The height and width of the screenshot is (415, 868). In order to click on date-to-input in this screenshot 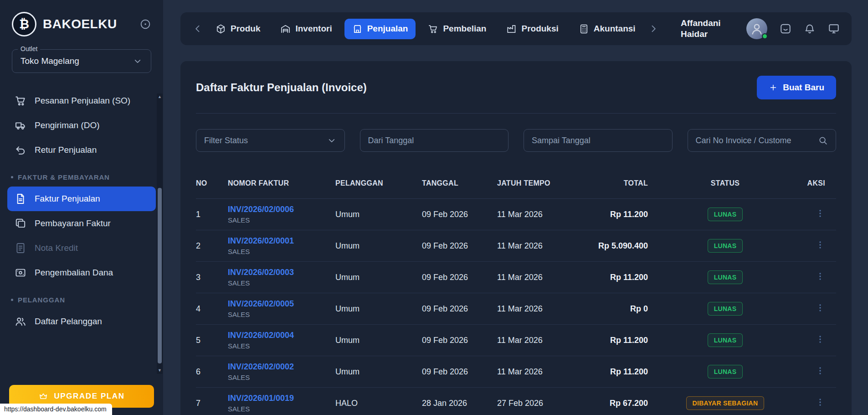, I will do `click(598, 140)`.